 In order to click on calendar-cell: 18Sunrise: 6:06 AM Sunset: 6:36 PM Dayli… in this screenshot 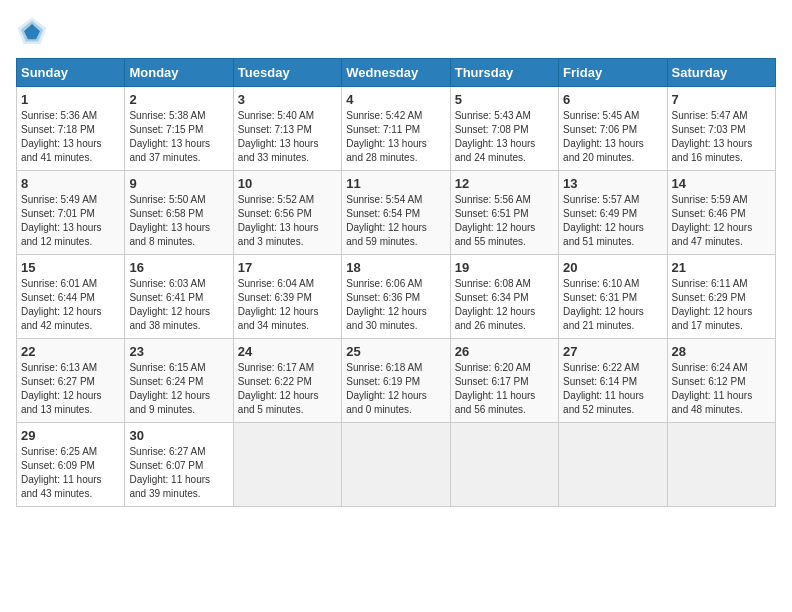, I will do `click(396, 297)`.